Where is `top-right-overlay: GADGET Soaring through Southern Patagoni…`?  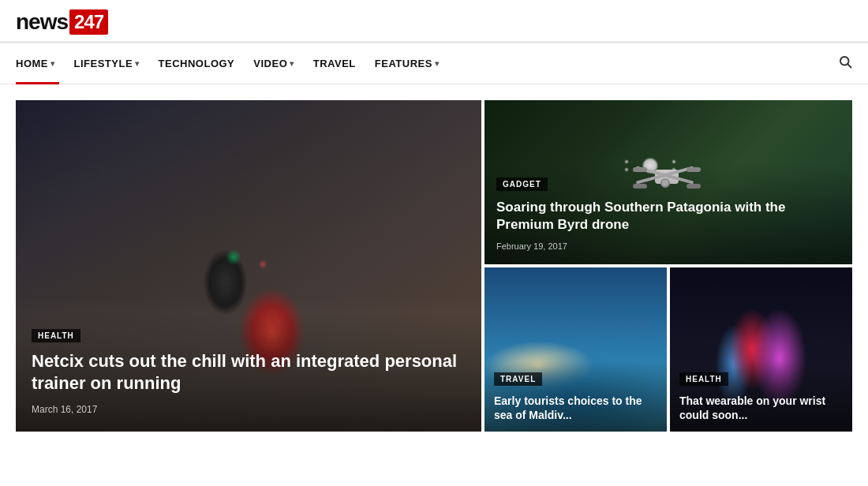
top-right-overlay: GADGET Soaring through Southern Patagoni… is located at coordinates (668, 215).